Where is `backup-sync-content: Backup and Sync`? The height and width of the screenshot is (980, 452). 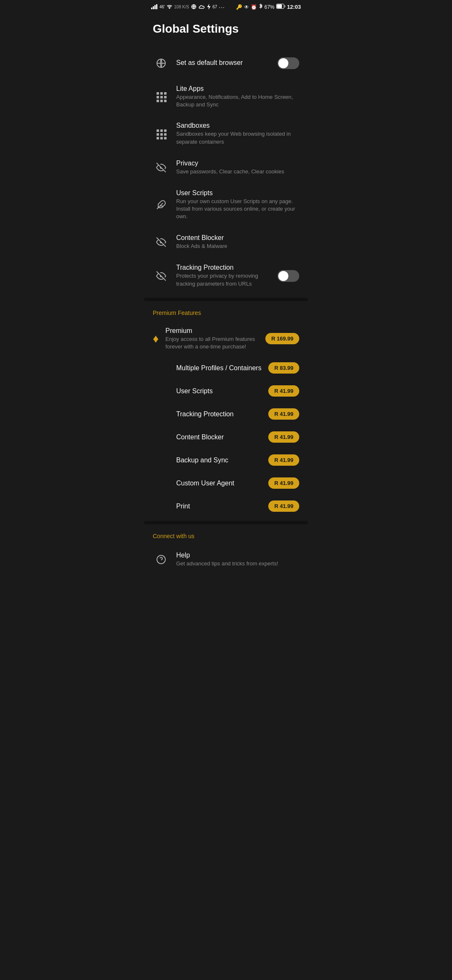
backup-sync-content: Backup and Sync is located at coordinates (222, 460).